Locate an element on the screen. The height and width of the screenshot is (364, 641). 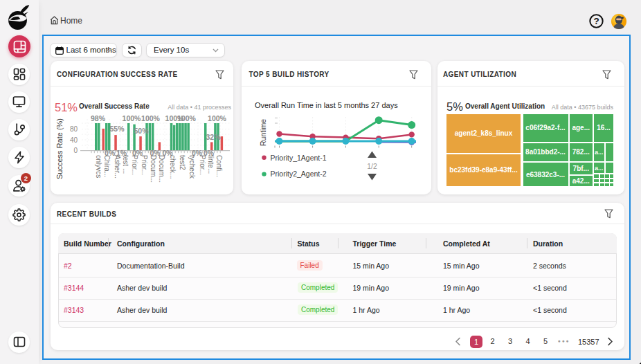
svg-text: Chira... is located at coordinates (107, 166).